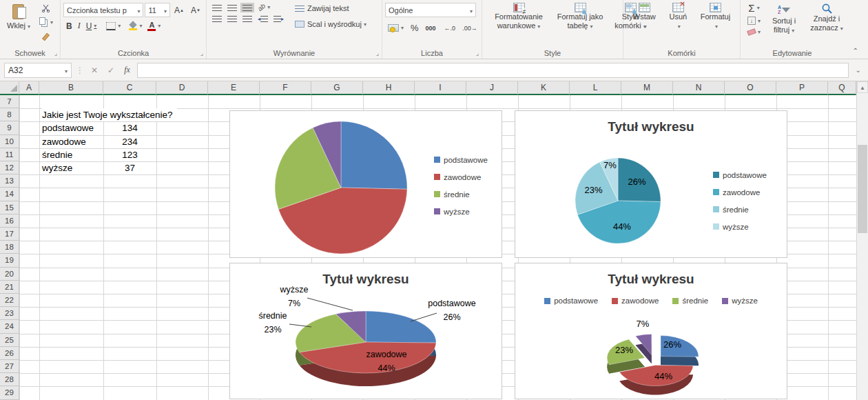 Image resolution: width=868 pixels, height=400 pixels. I want to click on row-header-10: 10, so click(10, 142).